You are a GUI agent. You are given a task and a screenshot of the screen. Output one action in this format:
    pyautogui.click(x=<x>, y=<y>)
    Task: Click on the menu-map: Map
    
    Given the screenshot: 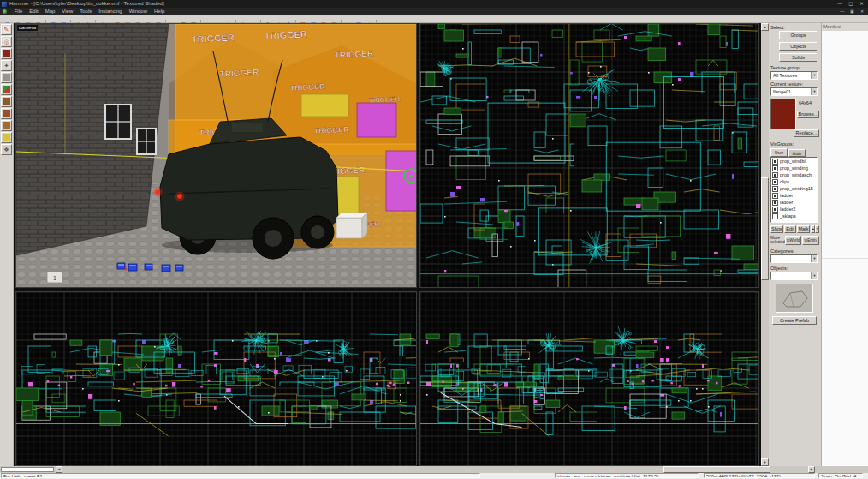 What is the action you would take?
    pyautogui.click(x=51, y=11)
    